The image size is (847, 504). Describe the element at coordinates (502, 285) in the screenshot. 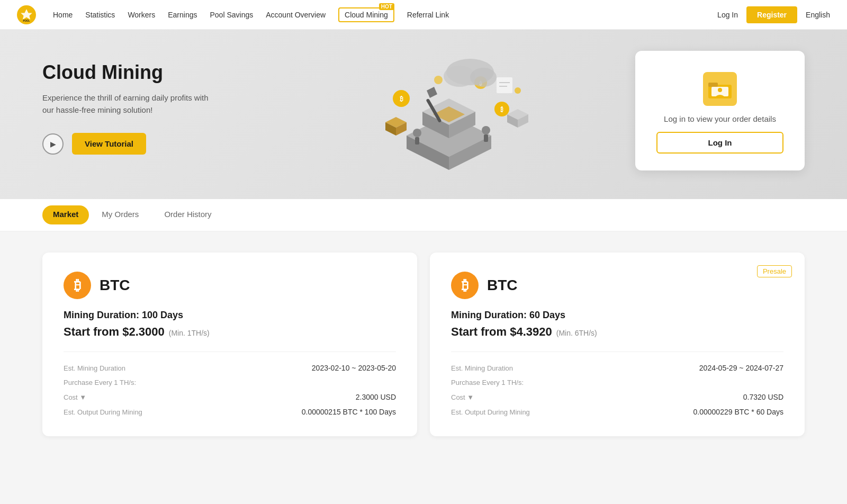

I see `card-2-currency: BTC` at that location.